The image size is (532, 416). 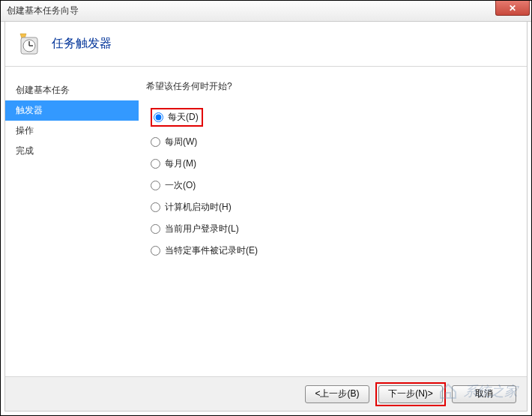 What do you see at coordinates (180, 186) in the screenshot?
I see `trigger-radio-label: 一次(O)` at bounding box center [180, 186].